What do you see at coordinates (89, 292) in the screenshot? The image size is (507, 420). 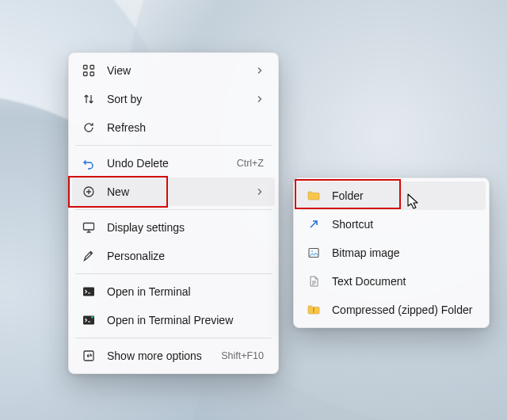 I see `terminal-icon` at bounding box center [89, 292].